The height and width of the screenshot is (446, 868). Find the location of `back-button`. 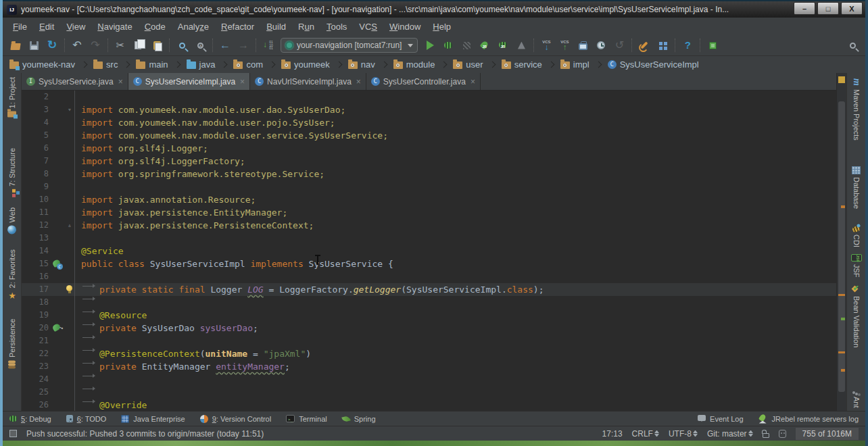

back-button is located at coordinates (225, 45).